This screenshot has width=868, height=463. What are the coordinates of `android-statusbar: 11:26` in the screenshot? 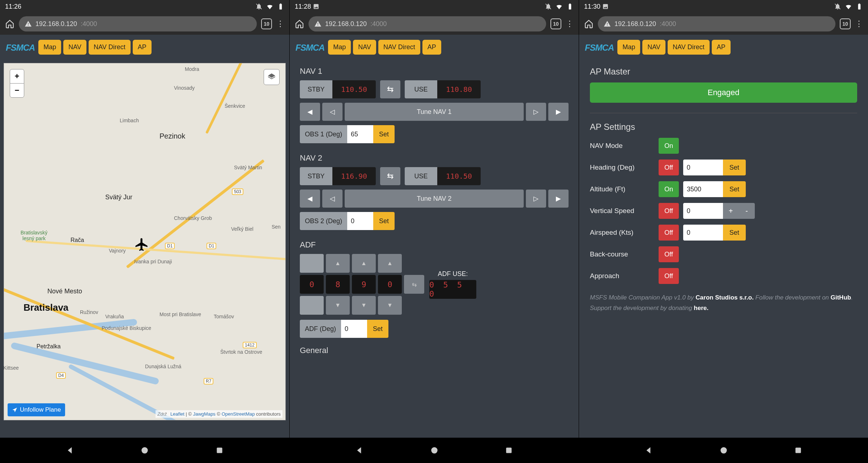 It's located at (145, 7).